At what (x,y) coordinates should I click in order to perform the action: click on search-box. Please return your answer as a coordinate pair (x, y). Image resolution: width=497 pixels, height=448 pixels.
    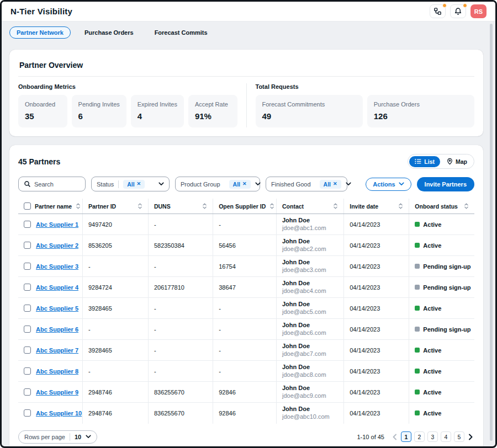
    Looking at the image, I should click on (52, 184).